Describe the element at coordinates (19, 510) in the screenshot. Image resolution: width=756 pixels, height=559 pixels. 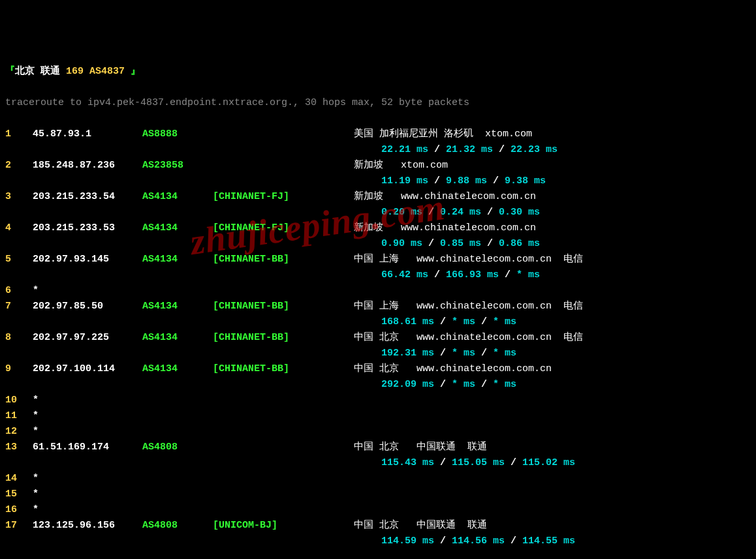
I see `hop-number: 16` at that location.